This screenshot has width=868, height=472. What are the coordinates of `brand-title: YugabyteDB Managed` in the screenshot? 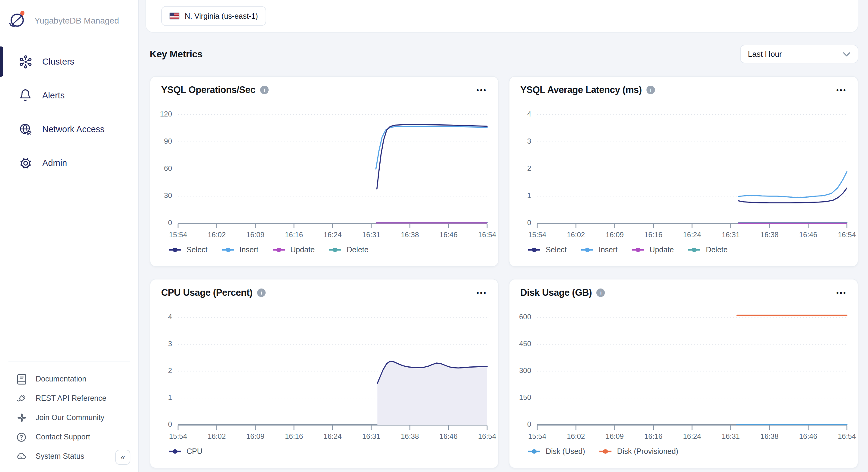 It's located at (77, 21).